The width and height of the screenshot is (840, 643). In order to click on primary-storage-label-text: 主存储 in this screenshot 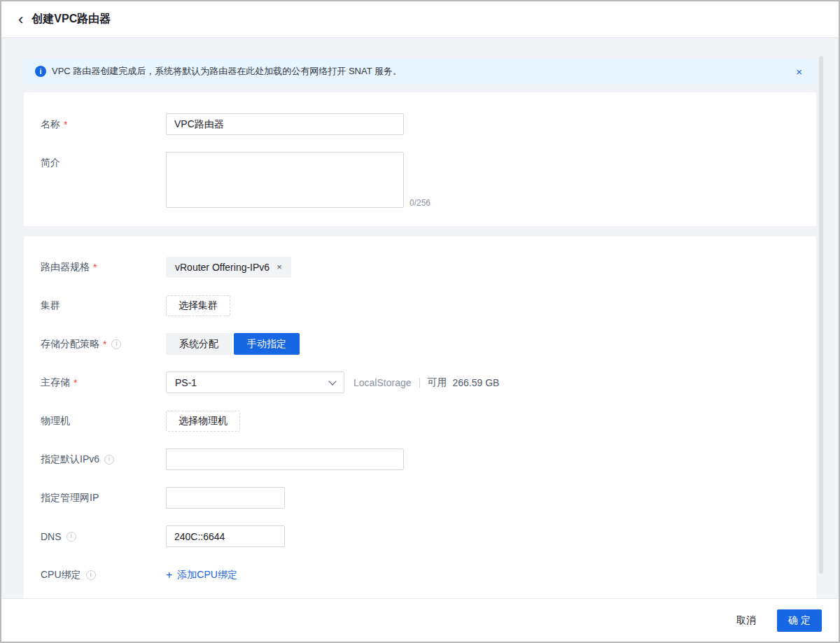, I will do `click(55, 383)`.